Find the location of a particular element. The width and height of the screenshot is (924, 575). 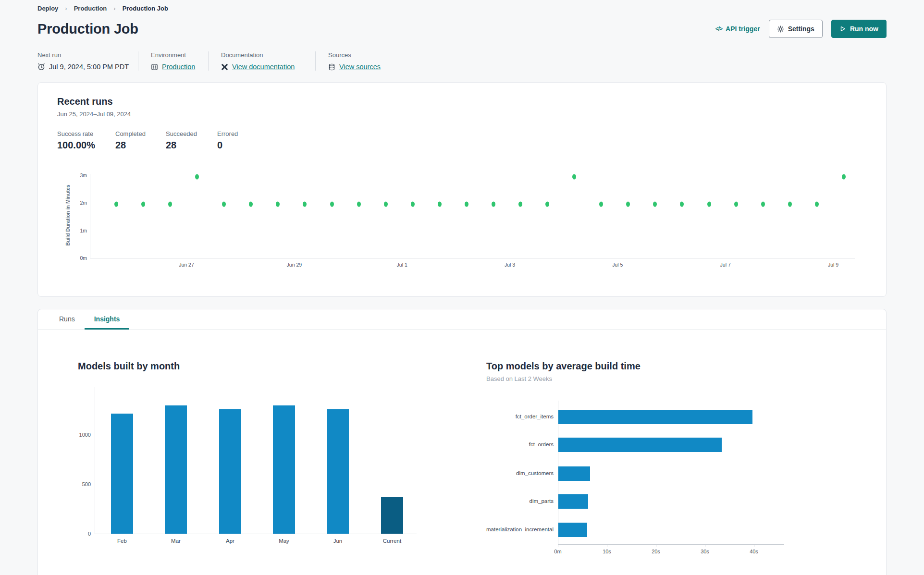

category-label: materialization_incremental is located at coordinates (520, 529).